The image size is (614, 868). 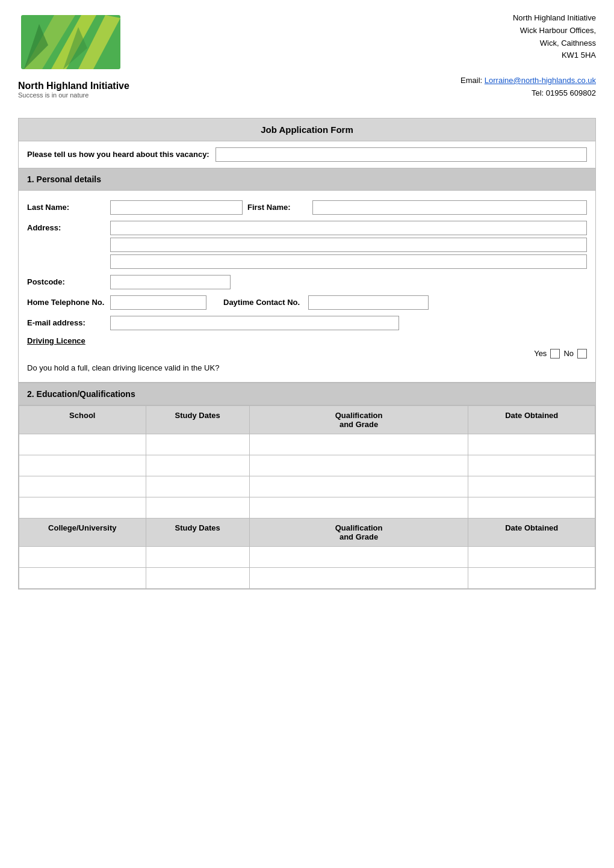 What do you see at coordinates (176, 208) in the screenshot?
I see `last-name-input` at bounding box center [176, 208].